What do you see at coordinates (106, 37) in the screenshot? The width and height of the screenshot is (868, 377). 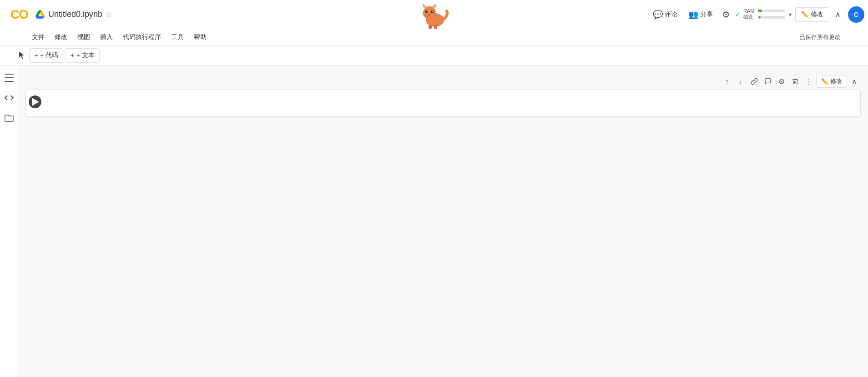 I see `menu-insert: 插入` at bounding box center [106, 37].